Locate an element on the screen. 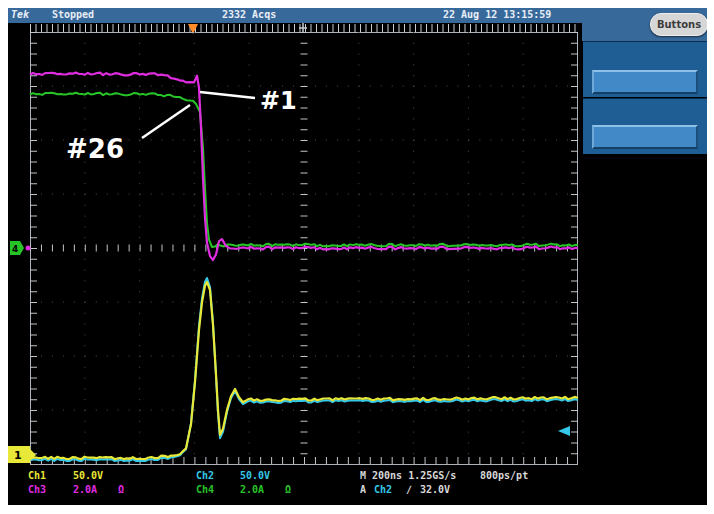 This screenshot has width=714, height=514. trigger-source: Ch2 is located at coordinates (383, 490).